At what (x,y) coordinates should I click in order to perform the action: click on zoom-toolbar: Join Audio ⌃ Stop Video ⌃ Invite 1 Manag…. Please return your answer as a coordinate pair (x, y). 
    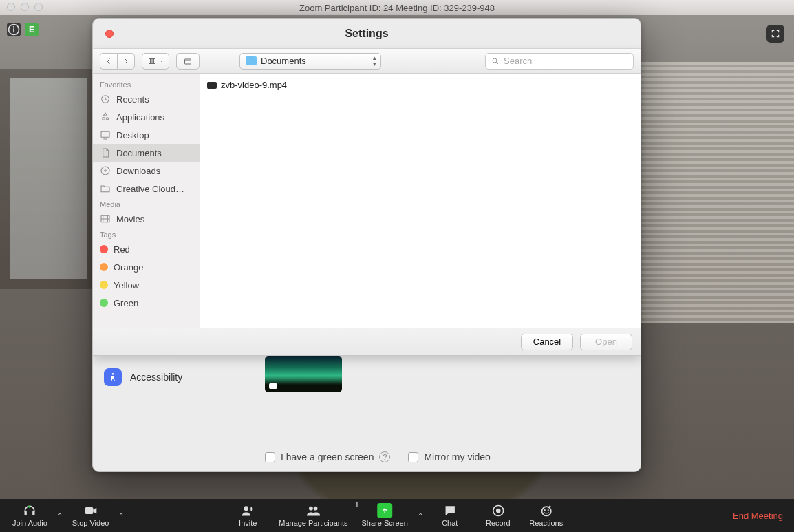
    Looking at the image, I should click on (397, 515).